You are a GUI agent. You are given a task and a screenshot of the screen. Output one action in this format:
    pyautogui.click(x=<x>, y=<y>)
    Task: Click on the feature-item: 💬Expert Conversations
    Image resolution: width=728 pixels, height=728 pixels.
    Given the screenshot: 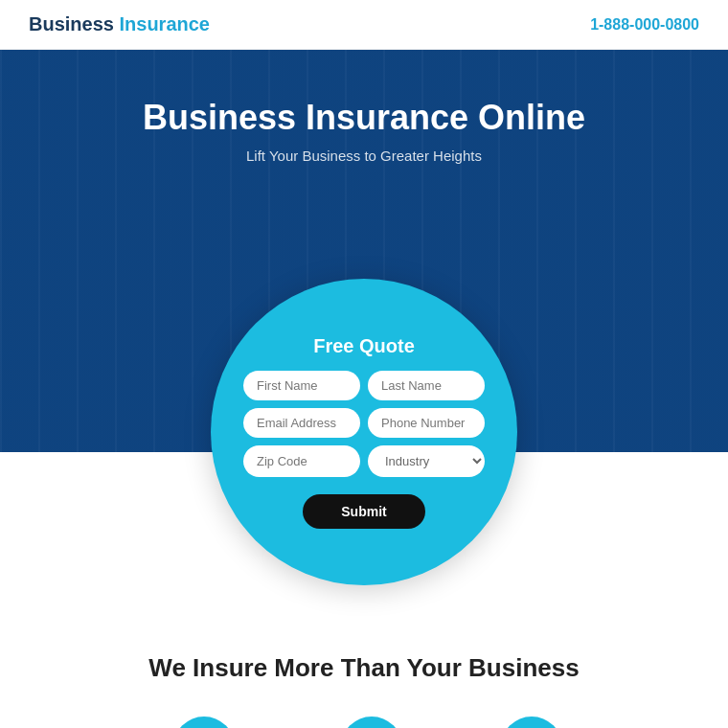 What is the action you would take?
    pyautogui.click(x=204, y=722)
    